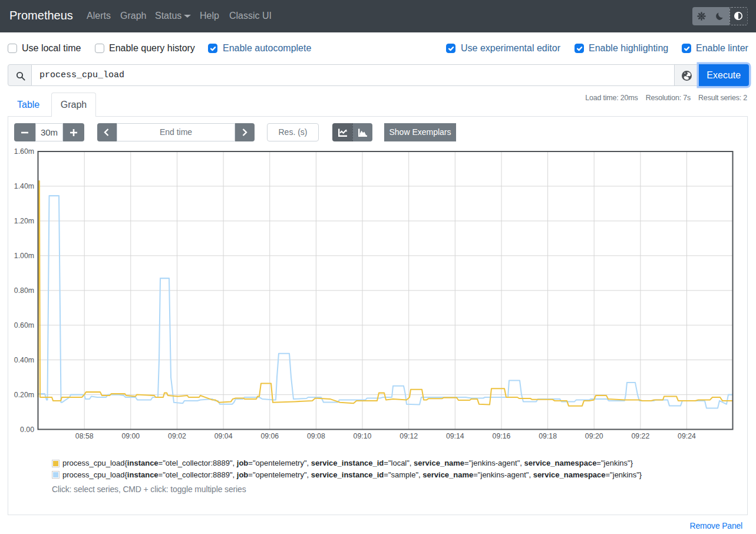  I want to click on svg-text: 09:20, so click(594, 436).